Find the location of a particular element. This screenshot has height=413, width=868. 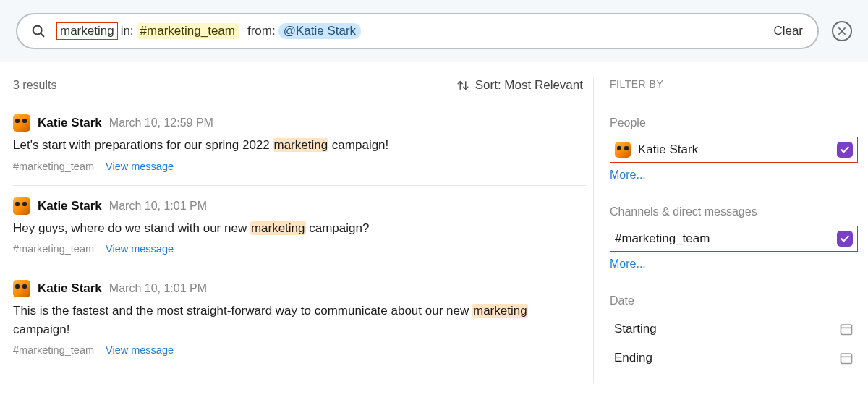

results-header: 3 results Sort: Most Relevant is located at coordinates (299, 90).